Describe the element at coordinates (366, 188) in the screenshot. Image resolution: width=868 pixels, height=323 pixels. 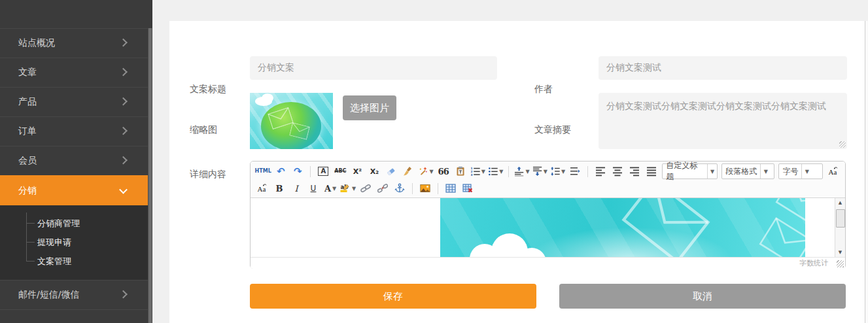
I see `link-button` at that location.